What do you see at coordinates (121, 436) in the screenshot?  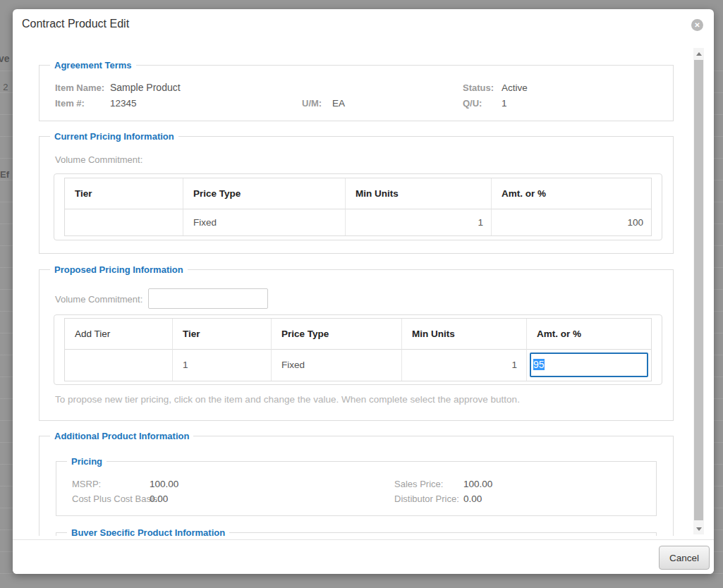 I see `additional-product-info-legend: Additional Product Information` at bounding box center [121, 436].